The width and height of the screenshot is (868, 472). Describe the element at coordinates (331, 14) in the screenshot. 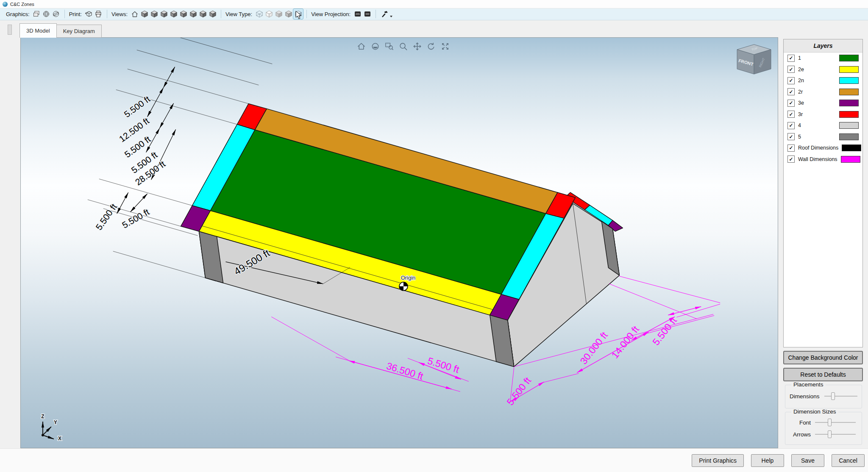

I see `toolbar-group-label: View Projection:` at that location.